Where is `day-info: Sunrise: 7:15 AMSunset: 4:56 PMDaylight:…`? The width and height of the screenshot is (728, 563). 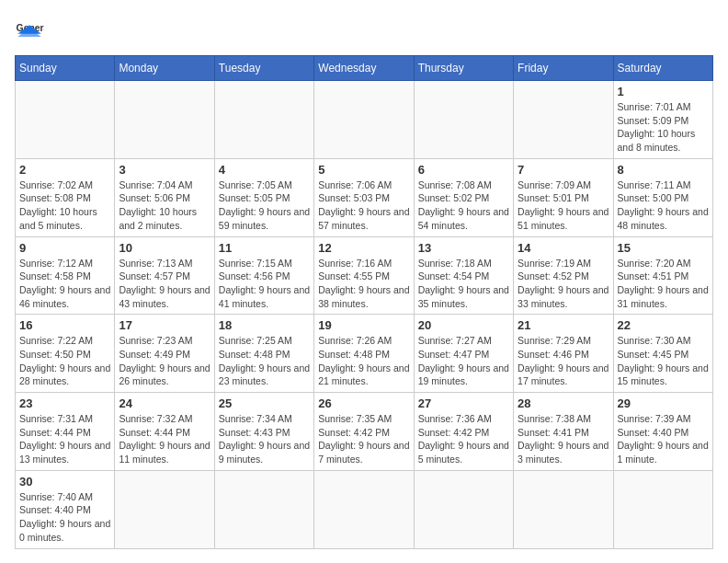
day-info: Sunrise: 7:15 AMSunset: 4:56 PMDaylight:… is located at coordinates (265, 283).